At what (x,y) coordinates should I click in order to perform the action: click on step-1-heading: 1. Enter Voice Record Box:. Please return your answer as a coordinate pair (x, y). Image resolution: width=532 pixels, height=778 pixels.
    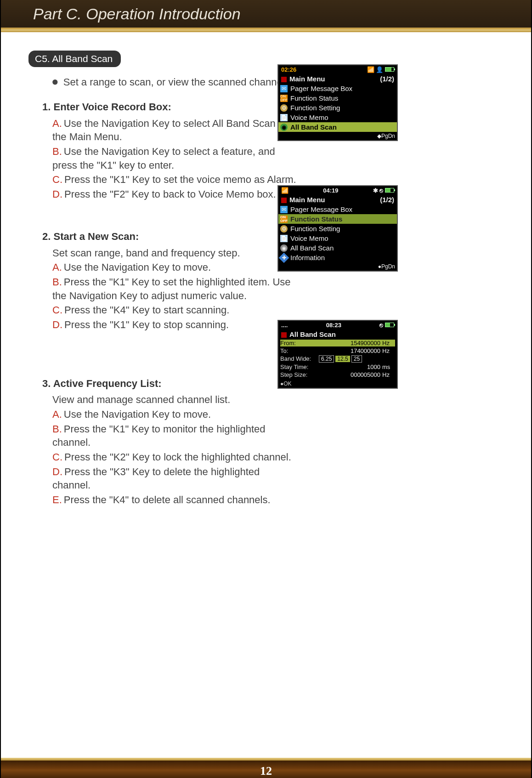
    Looking at the image, I should click on (171, 107).